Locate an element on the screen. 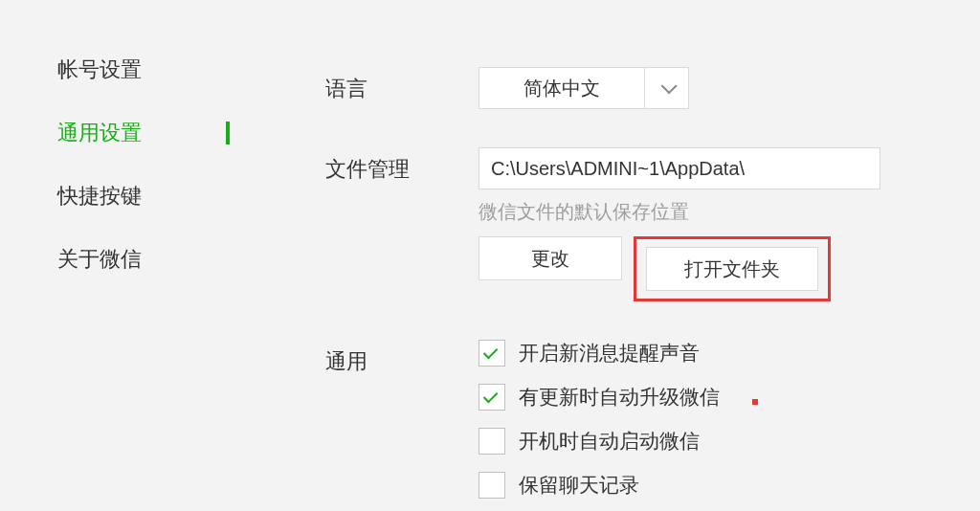  option-new-message-sound: 开启新消息提醒声音 is located at coordinates (710, 353).